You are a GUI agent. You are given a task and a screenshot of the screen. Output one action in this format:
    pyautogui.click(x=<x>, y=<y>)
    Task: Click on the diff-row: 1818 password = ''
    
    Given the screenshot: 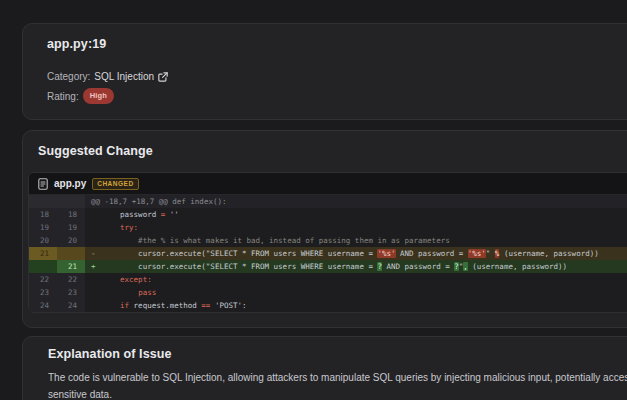 What is the action you would take?
    pyautogui.click(x=328, y=214)
    